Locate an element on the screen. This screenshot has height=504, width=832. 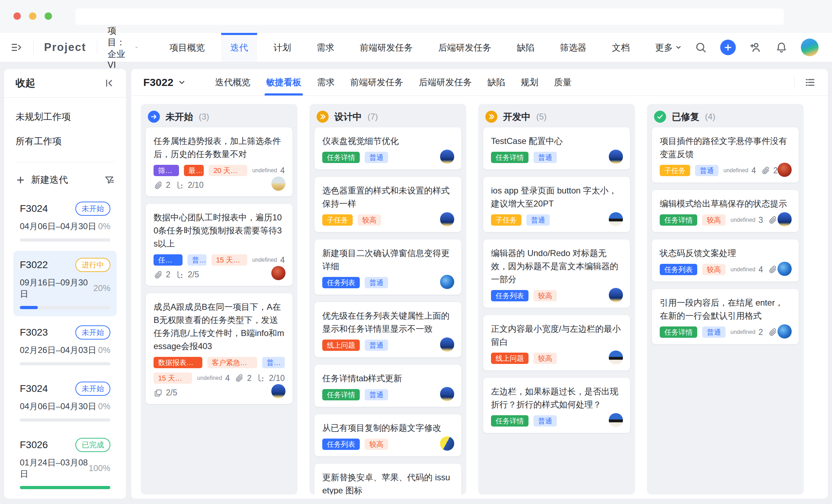
task-card: 选色器重置的样式和未设置的样式保持一样子任务较高 is located at coordinates (388, 204).